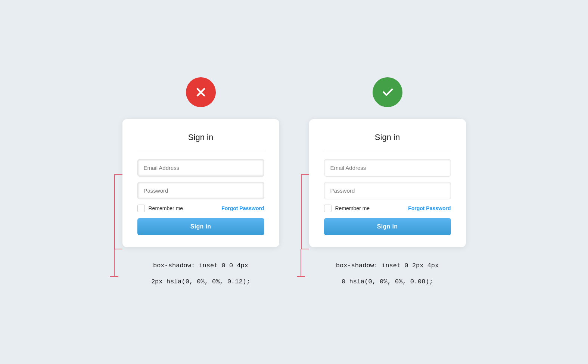 Image resolution: width=588 pixels, height=364 pixels. I want to click on good-checkbox, so click(328, 208).